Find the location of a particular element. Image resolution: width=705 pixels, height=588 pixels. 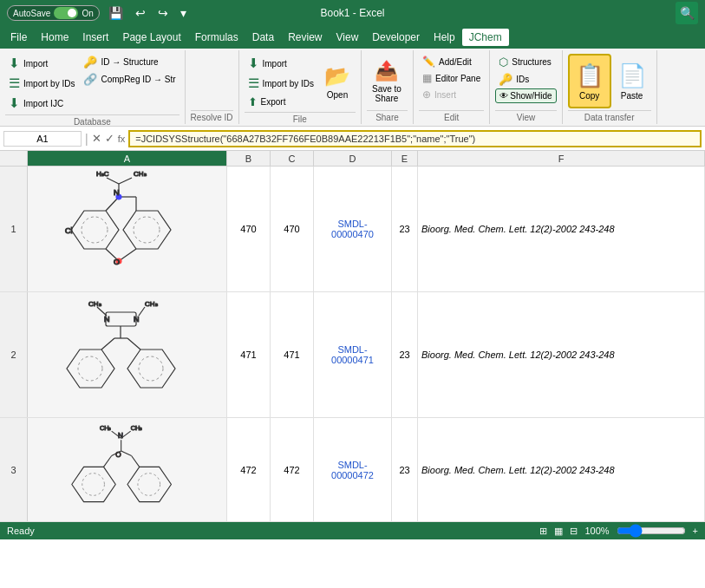

ribbon: ⬇ Import ☰ Import by IDs ⬇ Import IJC 🔑 … is located at coordinates (352, 88).